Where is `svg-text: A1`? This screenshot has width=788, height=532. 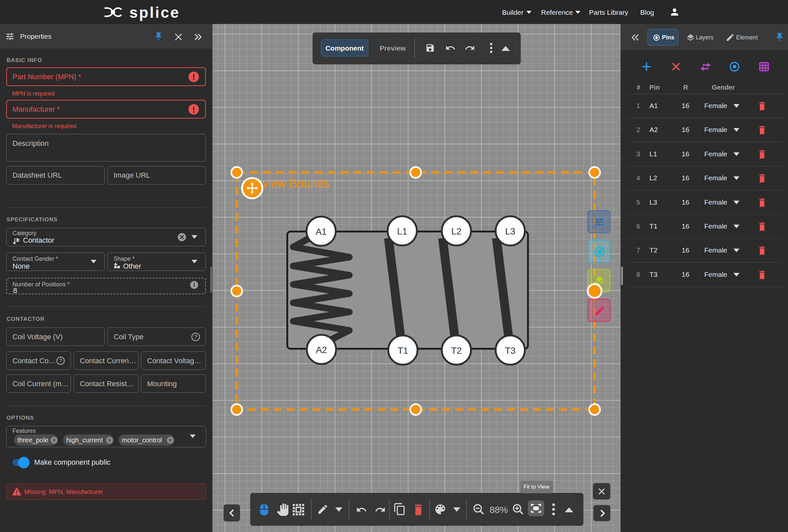
svg-text: A1 is located at coordinates (321, 232).